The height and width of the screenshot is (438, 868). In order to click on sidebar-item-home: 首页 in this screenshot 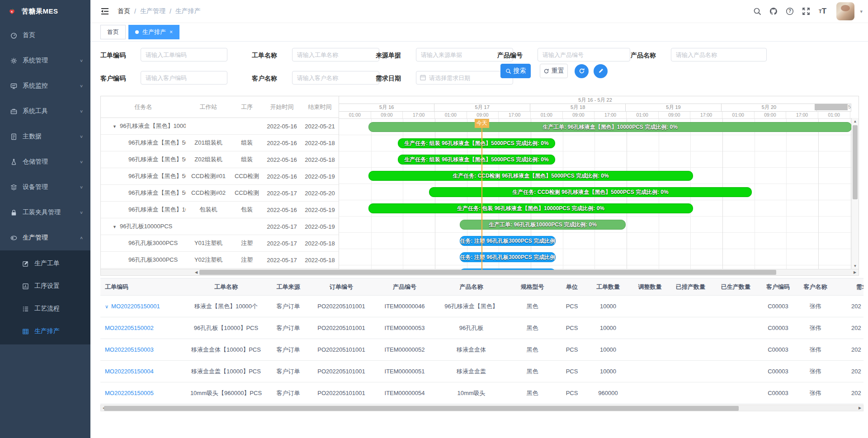, I will do `click(45, 35)`.